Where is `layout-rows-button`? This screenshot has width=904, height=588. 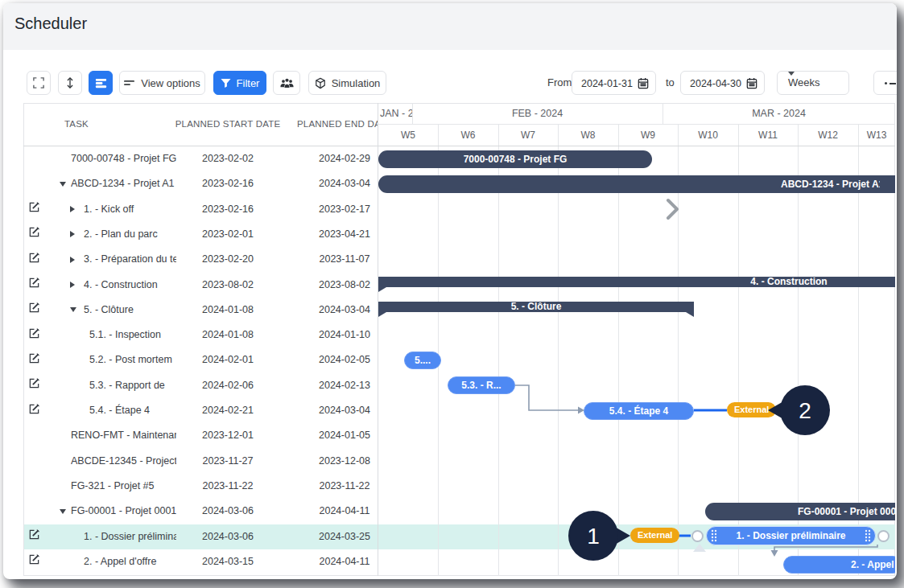 layout-rows-button is located at coordinates (101, 83).